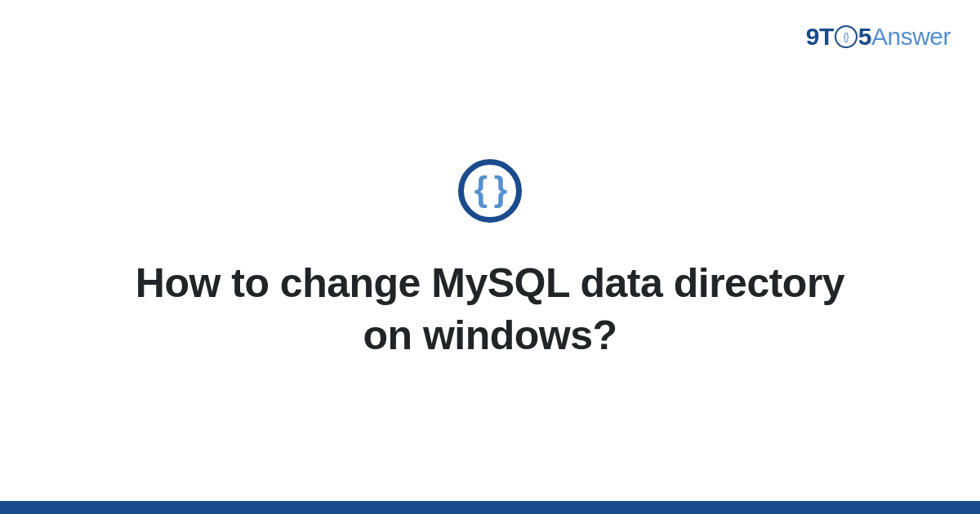 This screenshot has height=514, width=980. Describe the element at coordinates (820, 36) in the screenshot. I see `brand-text-9t: 9T` at that location.